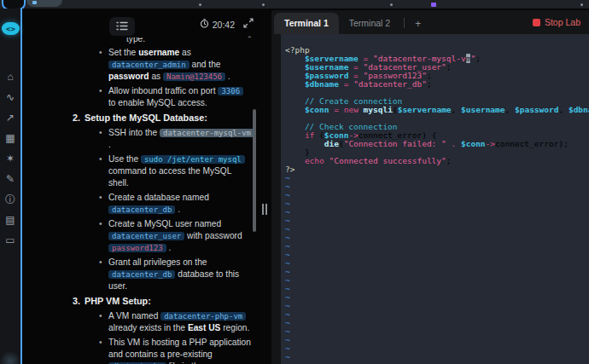  I want to click on terminal-tab-bar: Terminal 1Terminal 2 + Stop Lab, so click(430, 22).